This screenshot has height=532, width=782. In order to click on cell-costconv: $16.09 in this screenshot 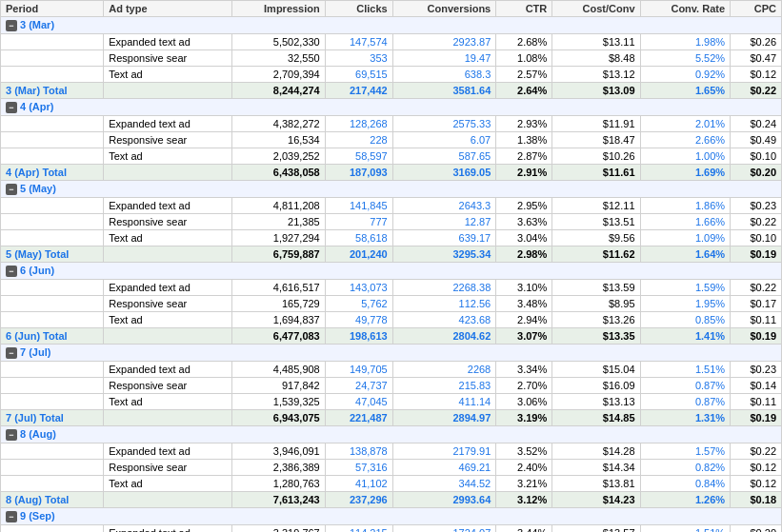, I will do `click(596, 386)`.